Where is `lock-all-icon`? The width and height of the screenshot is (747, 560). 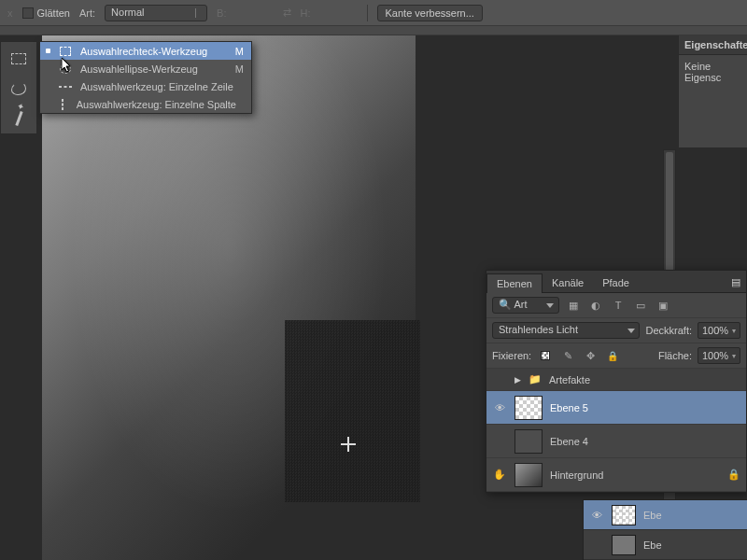 lock-all-icon is located at coordinates (613, 356).